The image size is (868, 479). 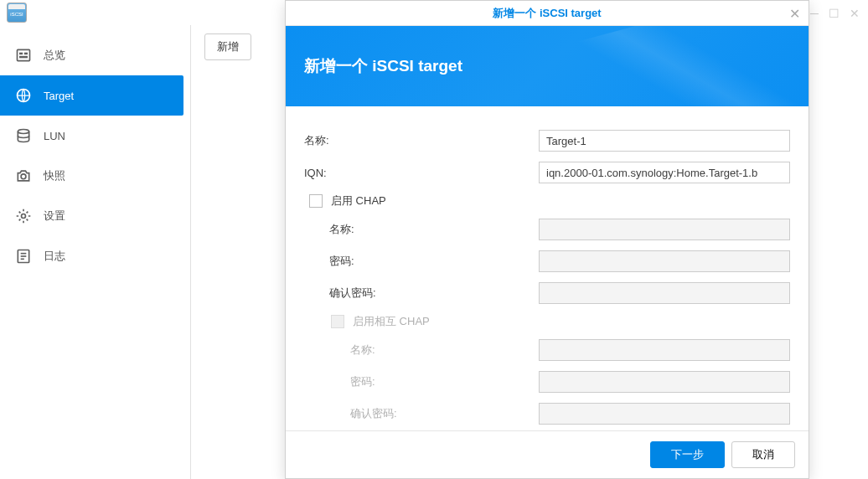 I want to click on minimize-icon: ─, so click(x=814, y=13).